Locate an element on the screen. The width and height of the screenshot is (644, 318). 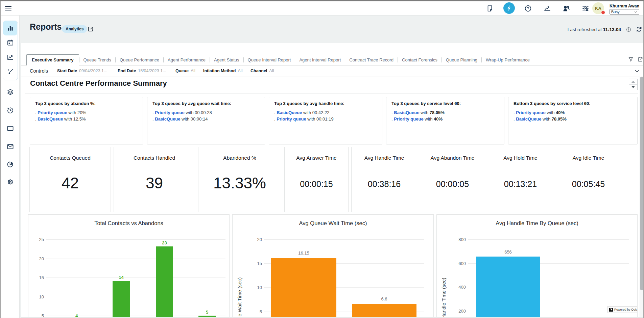
kpi-card-avg-idle-time: Avg Idle Time00:05:45 is located at coordinates (588, 180).